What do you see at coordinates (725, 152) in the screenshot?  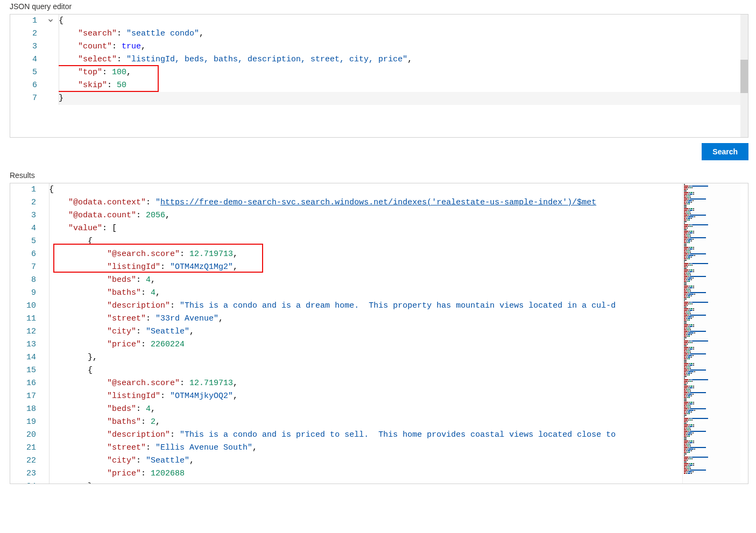 I see `search-button: Search` at bounding box center [725, 152].